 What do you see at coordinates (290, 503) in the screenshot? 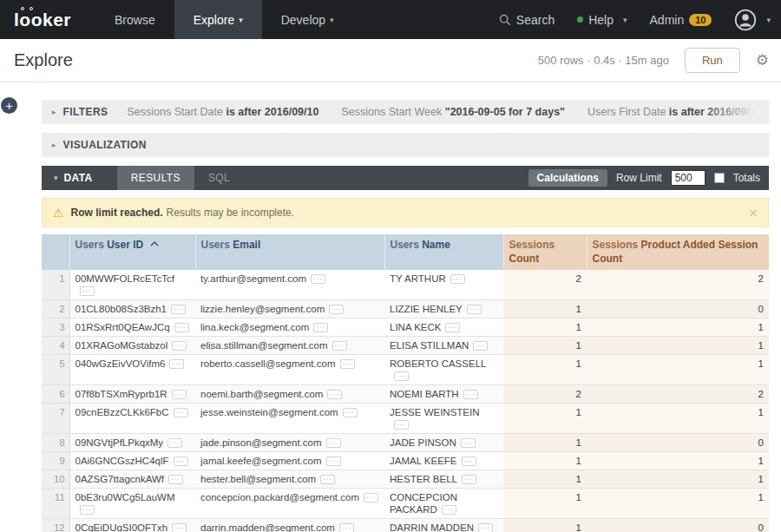
I see `email-cell: concepcion.packard@segment.com···` at bounding box center [290, 503].